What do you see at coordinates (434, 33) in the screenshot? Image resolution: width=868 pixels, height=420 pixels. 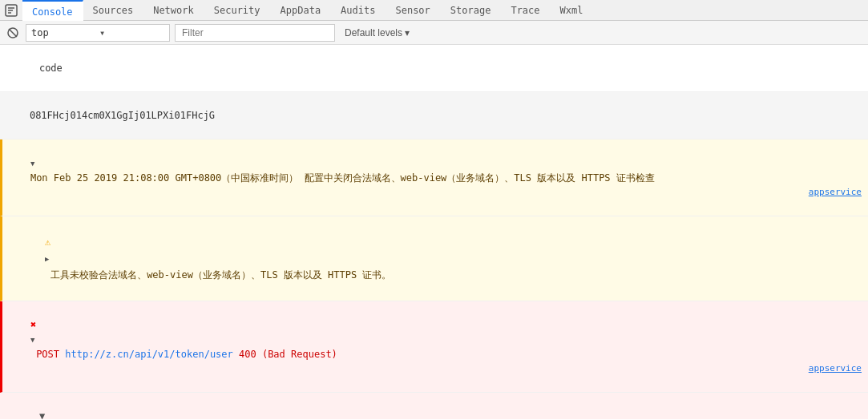 I see `toolbar: top ▾ Default levels ▾` at bounding box center [434, 33].